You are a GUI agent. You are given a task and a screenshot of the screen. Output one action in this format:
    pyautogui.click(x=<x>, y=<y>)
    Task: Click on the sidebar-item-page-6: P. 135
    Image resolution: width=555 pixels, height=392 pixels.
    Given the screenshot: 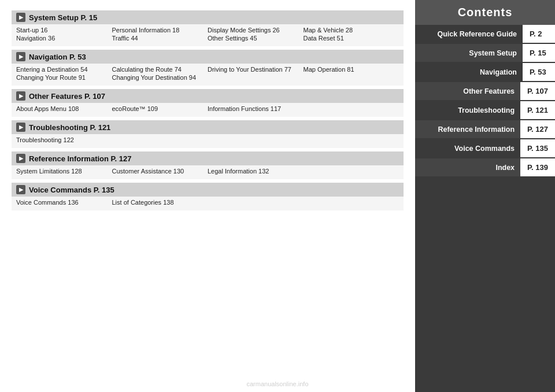 What is the action you would take?
    pyautogui.click(x=538, y=148)
    